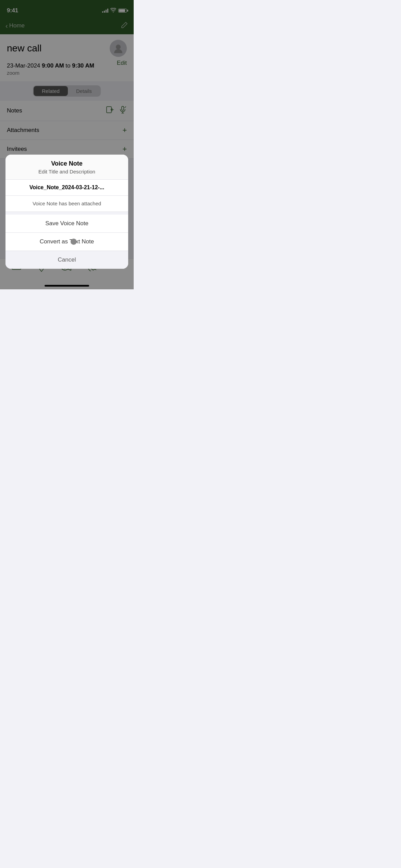 This screenshot has width=401, height=868. What do you see at coordinates (67, 286) in the screenshot?
I see `home-indicator` at bounding box center [67, 286].